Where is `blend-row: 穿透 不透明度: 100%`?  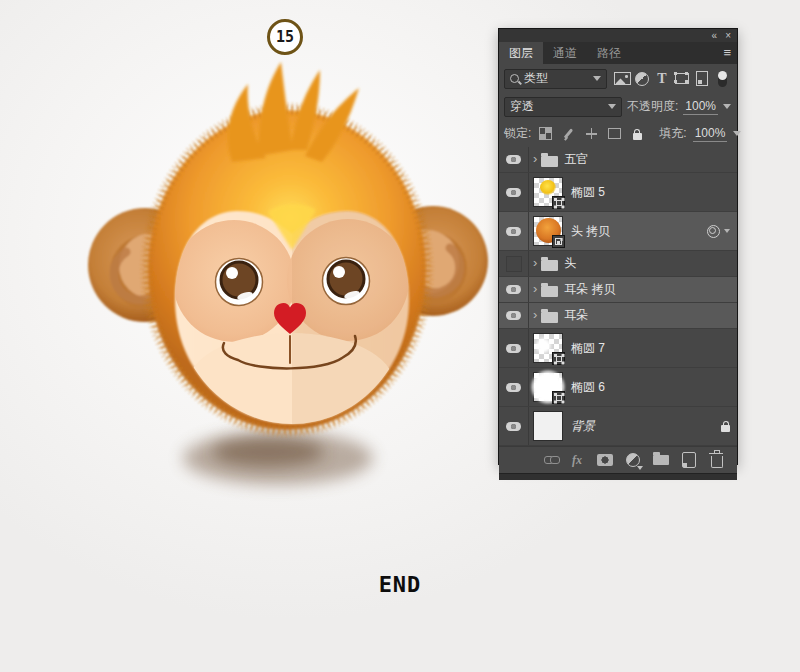 blend-row: 穿透 不透明度: 100% is located at coordinates (618, 106).